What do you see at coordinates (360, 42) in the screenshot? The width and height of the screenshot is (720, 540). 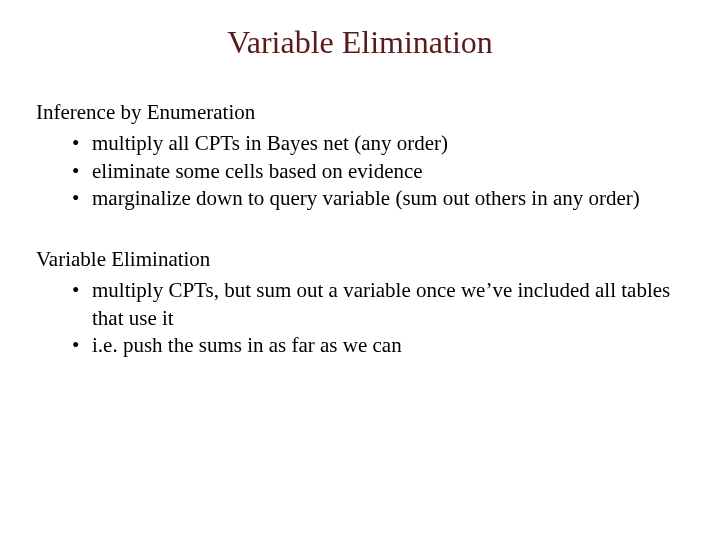 I see `slide-title: Variable Elimination` at bounding box center [360, 42].